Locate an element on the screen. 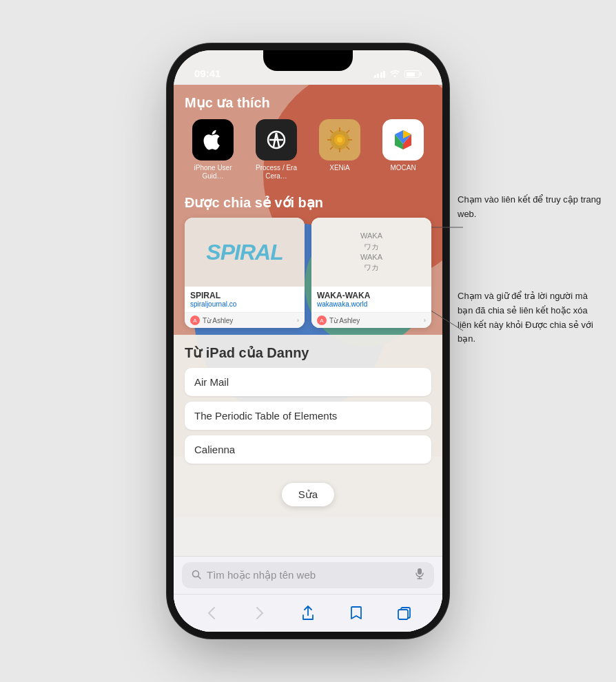 The image size is (616, 682). back-button is located at coordinates (212, 613).